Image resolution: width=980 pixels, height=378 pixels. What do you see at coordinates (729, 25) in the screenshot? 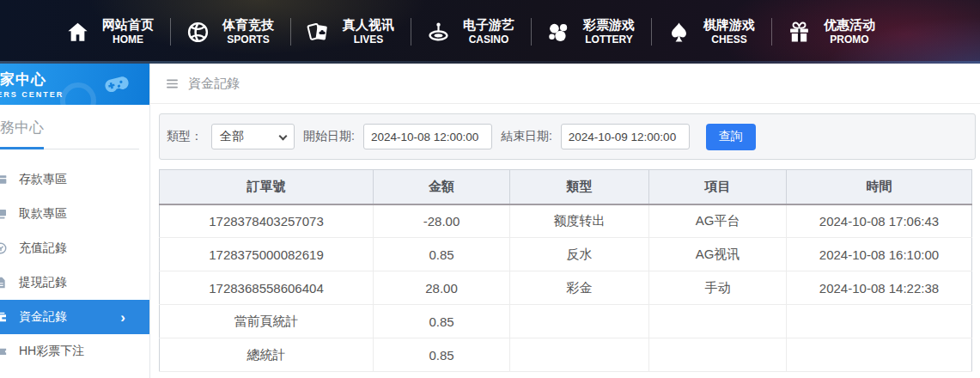
I see `nav-item-label-zh: 棋牌游戏` at bounding box center [729, 25].